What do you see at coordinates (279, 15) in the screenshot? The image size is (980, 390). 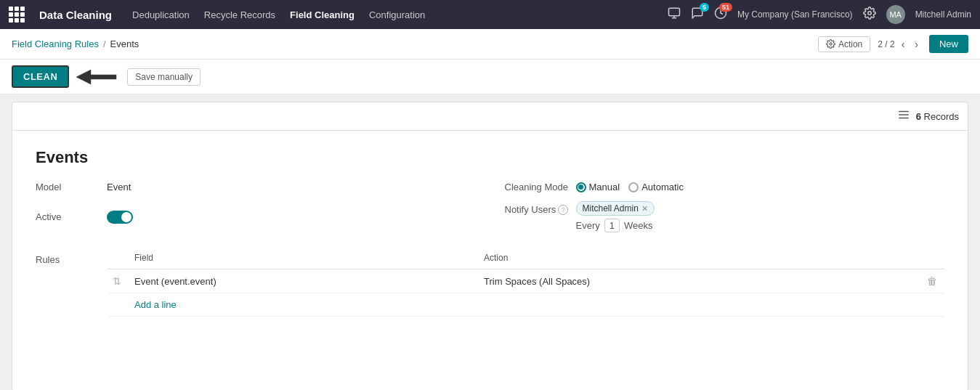 I see `nav-links: Deduplication Recycle Records Field Clea…` at bounding box center [279, 15].